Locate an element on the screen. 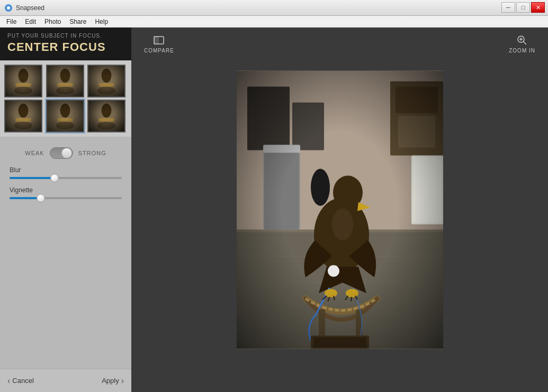 This screenshot has width=548, height=392. apply-button: Apply › is located at coordinates (98, 381).